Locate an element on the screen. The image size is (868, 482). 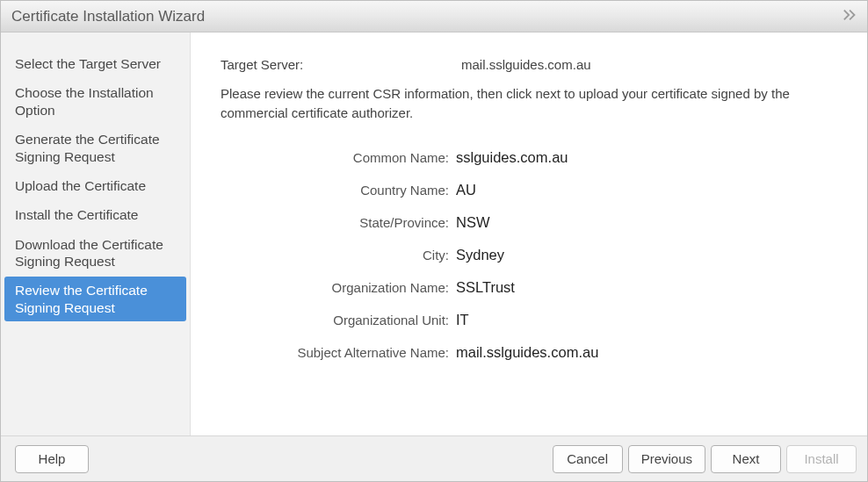
step-label: Select the Target Server is located at coordinates (88, 63).